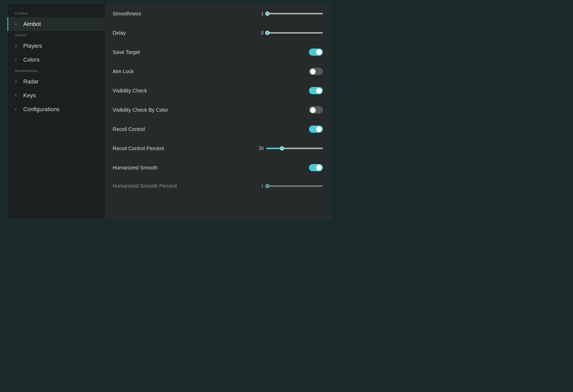  Describe the element at coordinates (18, 46) in the screenshot. I see `nav-key: B` at that location.